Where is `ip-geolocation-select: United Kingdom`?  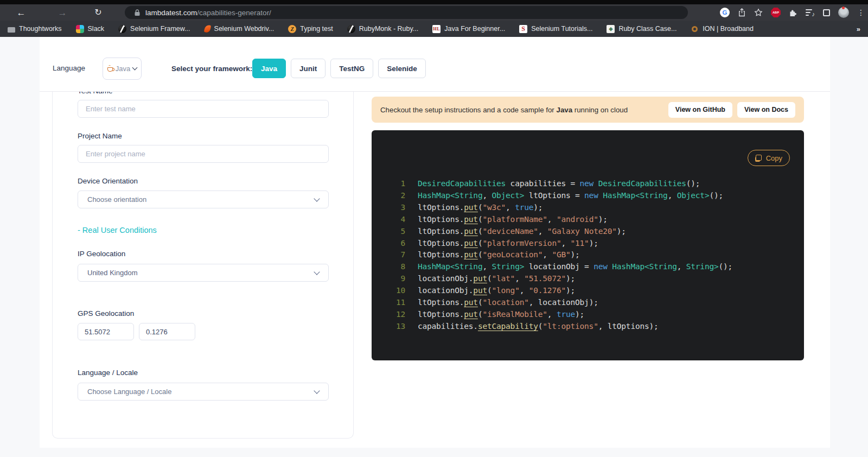
ip-geolocation-select: United Kingdom is located at coordinates (203, 272).